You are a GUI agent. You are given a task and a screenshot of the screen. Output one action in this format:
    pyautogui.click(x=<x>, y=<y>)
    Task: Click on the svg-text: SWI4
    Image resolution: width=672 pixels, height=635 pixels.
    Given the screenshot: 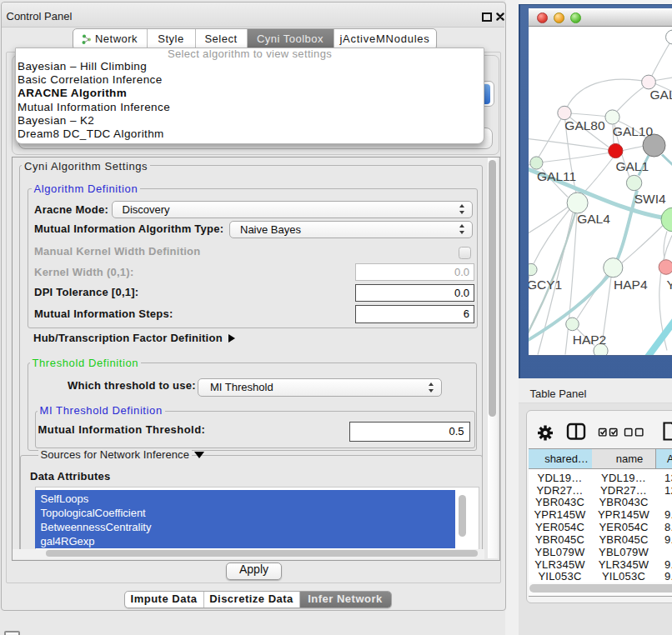 What is the action you would take?
    pyautogui.click(x=650, y=198)
    